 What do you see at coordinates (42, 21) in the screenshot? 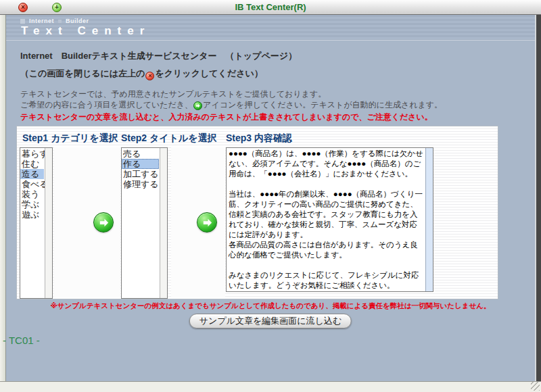
I see `brand-word-internet: Internet` at bounding box center [42, 21].